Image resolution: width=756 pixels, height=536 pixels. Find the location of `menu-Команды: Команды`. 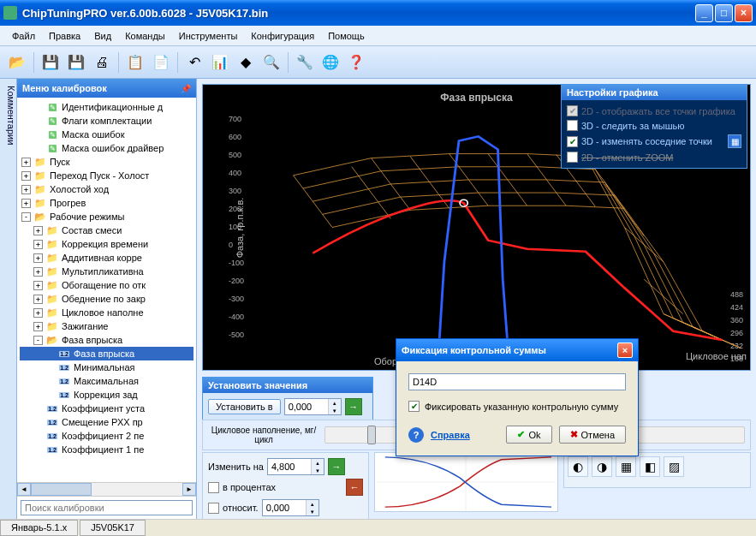

menu-Команды: Команды is located at coordinates (146, 36).